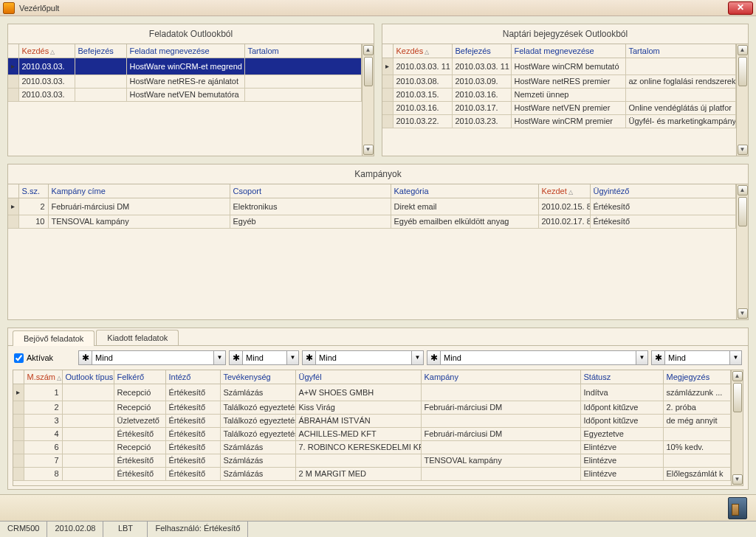 Image resolution: width=756 pixels, height=537 pixels. I want to click on cell: 7. ROBINCO KERESKEDELMI KFT., so click(358, 447).